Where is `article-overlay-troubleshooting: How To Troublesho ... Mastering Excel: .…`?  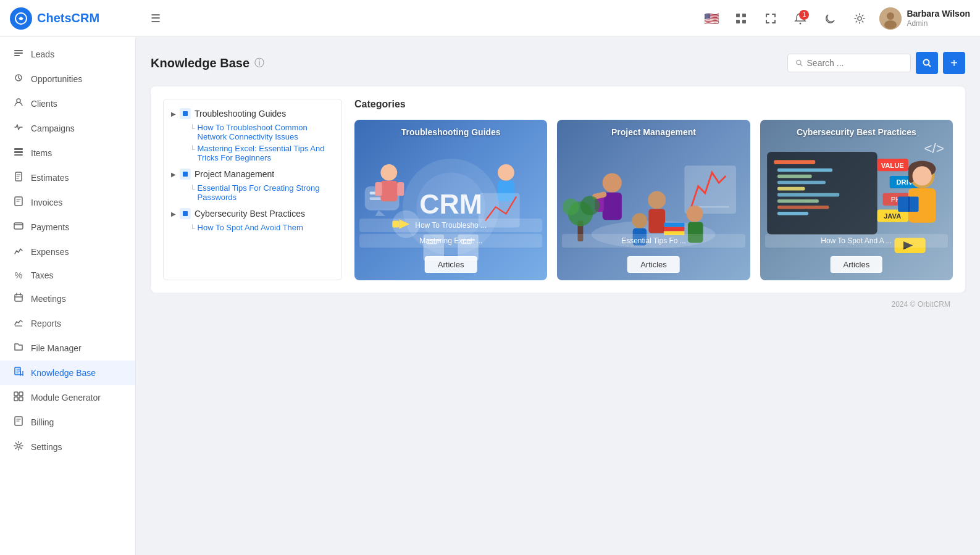 article-overlay-troubleshooting: How To Troublesho ... Mastering Excel: .… is located at coordinates (451, 234).